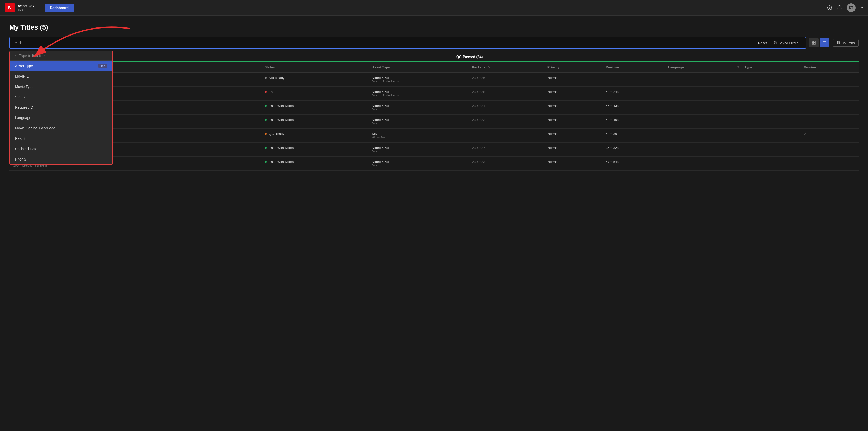  What do you see at coordinates (829, 108) in the screenshot?
I see `cell-version-2: -` at bounding box center [829, 108].